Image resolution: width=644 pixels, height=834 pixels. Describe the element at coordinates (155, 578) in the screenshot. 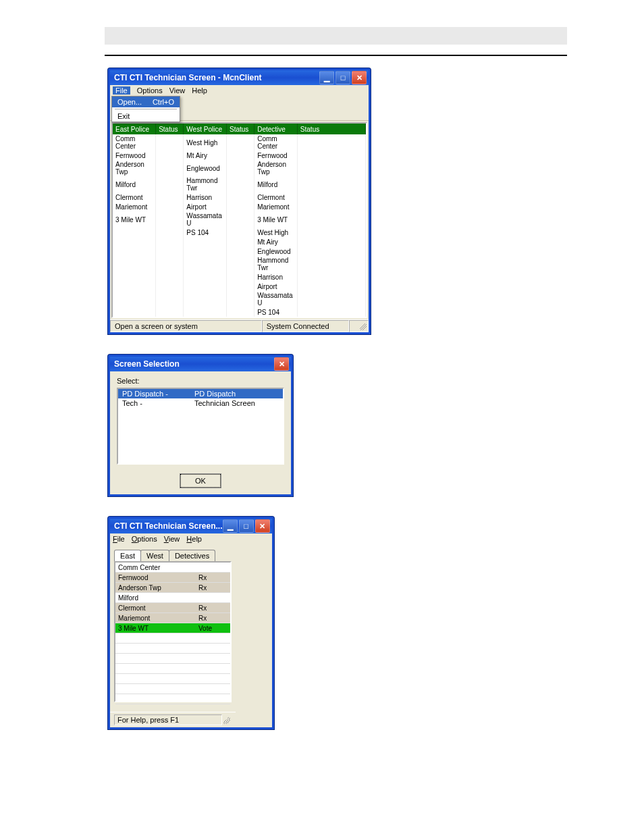

I see `site-name: Fernwood` at that location.